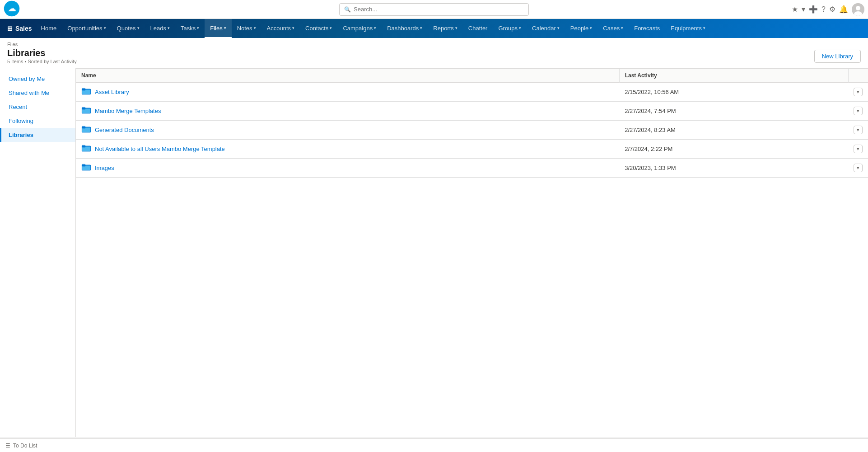 The width and height of the screenshot is (868, 452). I want to click on favorites-icon: ★, so click(795, 9).